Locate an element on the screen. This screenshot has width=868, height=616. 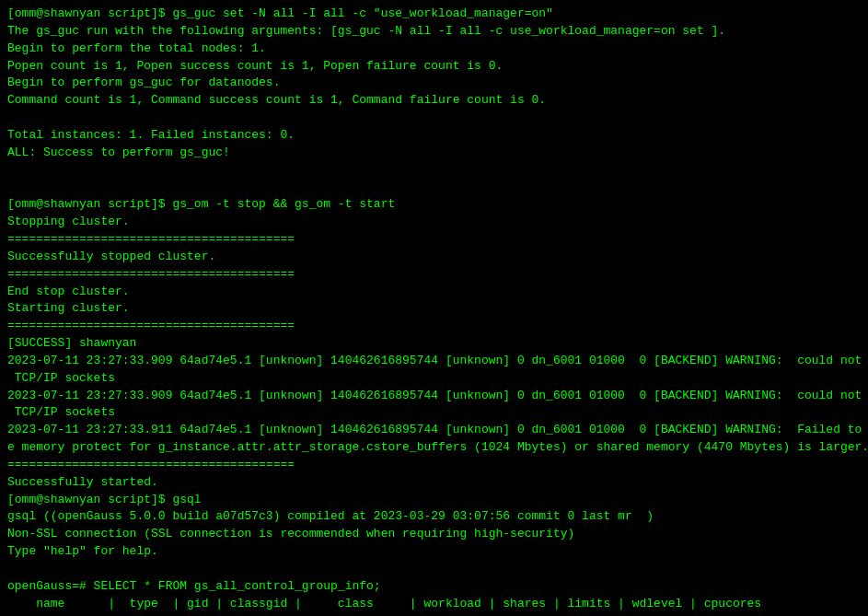
terminal-line: [omm@shawnyan script]$ gsql is located at coordinates (105, 499).